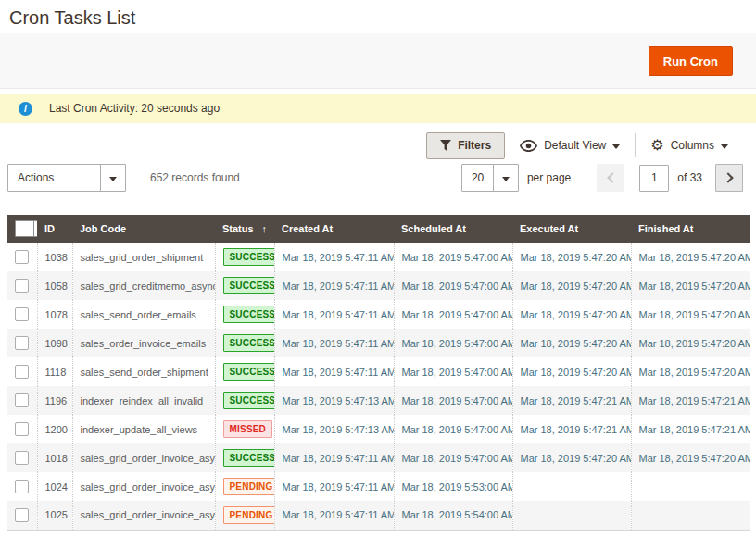  What do you see at coordinates (113, 178) in the screenshot?
I see `actions-select-caret` at bounding box center [113, 178].